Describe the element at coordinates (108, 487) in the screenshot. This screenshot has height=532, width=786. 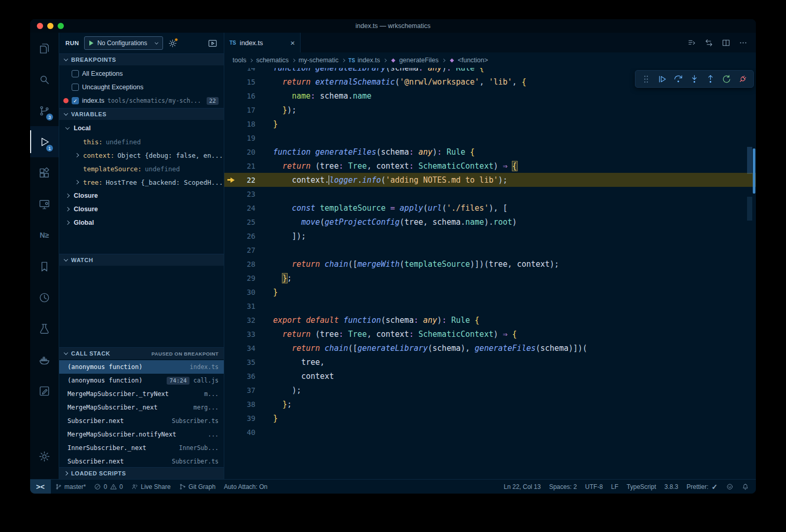
I see `status-problems: 00` at that location.